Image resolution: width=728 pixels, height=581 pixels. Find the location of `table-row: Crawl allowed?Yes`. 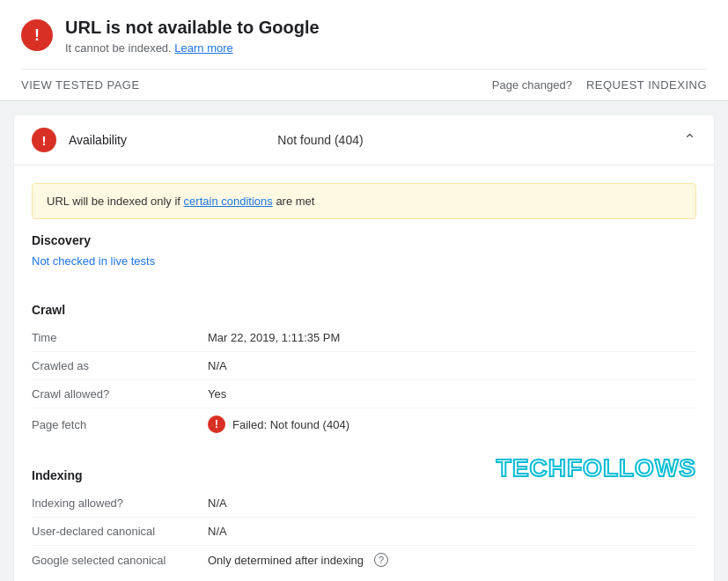

table-row: Crawl allowed?Yes is located at coordinates (364, 394).